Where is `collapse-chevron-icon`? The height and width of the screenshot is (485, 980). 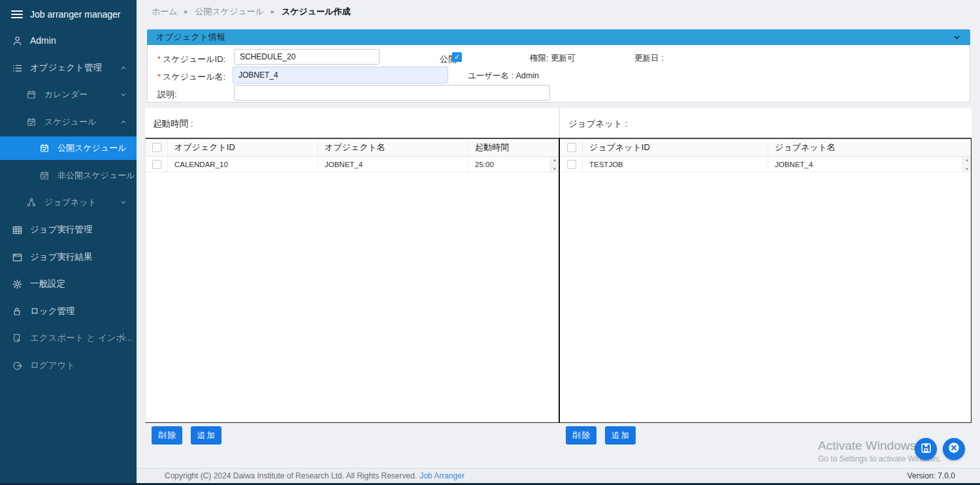 collapse-chevron-icon is located at coordinates (956, 38).